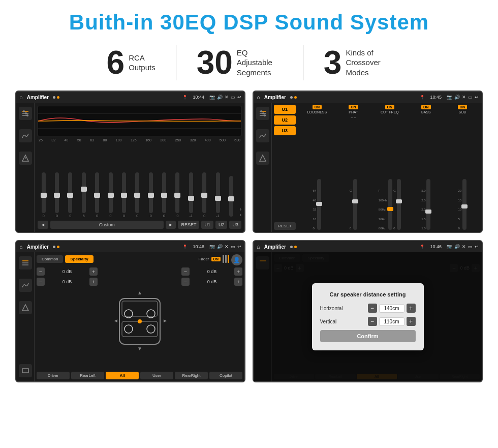  I want to click on amp-reset-btn: RESET, so click(285, 226).